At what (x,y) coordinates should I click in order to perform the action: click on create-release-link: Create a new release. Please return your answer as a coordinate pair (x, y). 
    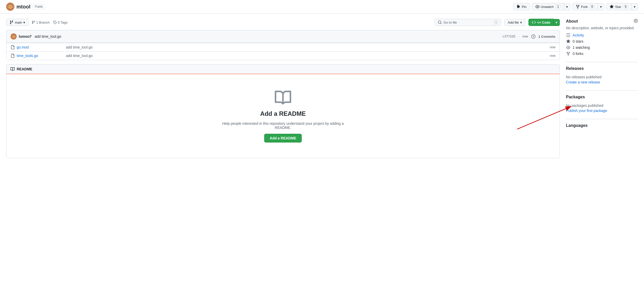
    Looking at the image, I should click on (583, 82).